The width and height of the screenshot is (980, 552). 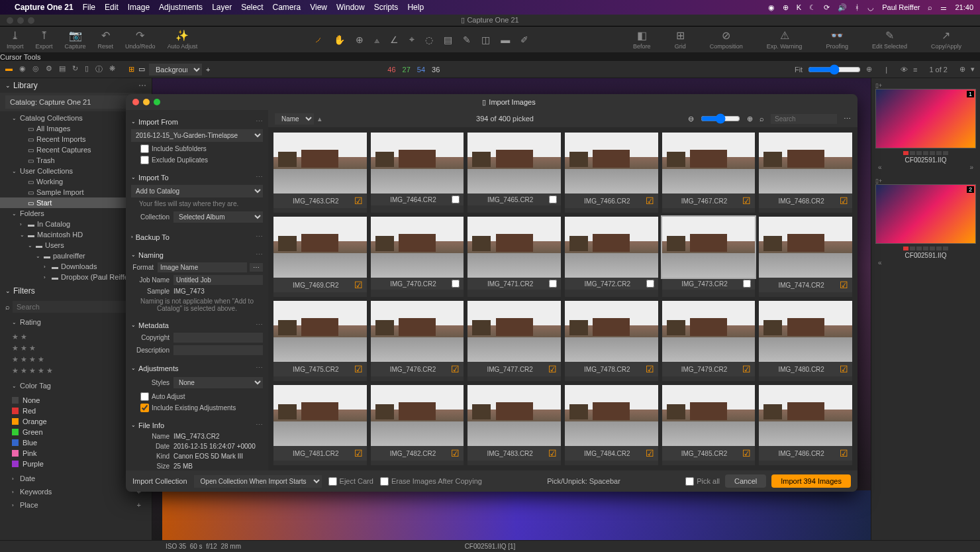 What do you see at coordinates (890, 40) in the screenshot?
I see `edit-selected-button: ✎Edit Selected` at bounding box center [890, 40].